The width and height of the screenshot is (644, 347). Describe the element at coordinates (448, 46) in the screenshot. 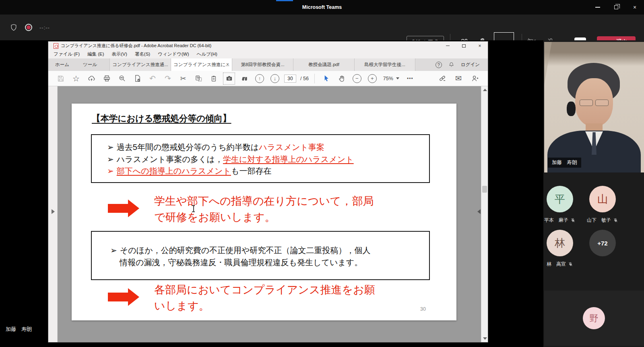

I see `minimize-icon` at that location.